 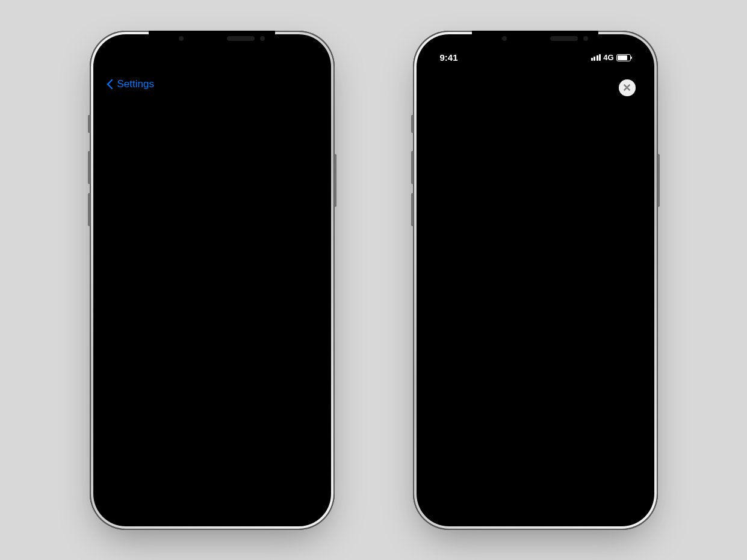 What do you see at coordinates (604, 387) in the screenshot?
I see `wallpaper-card-green` at bounding box center [604, 387].